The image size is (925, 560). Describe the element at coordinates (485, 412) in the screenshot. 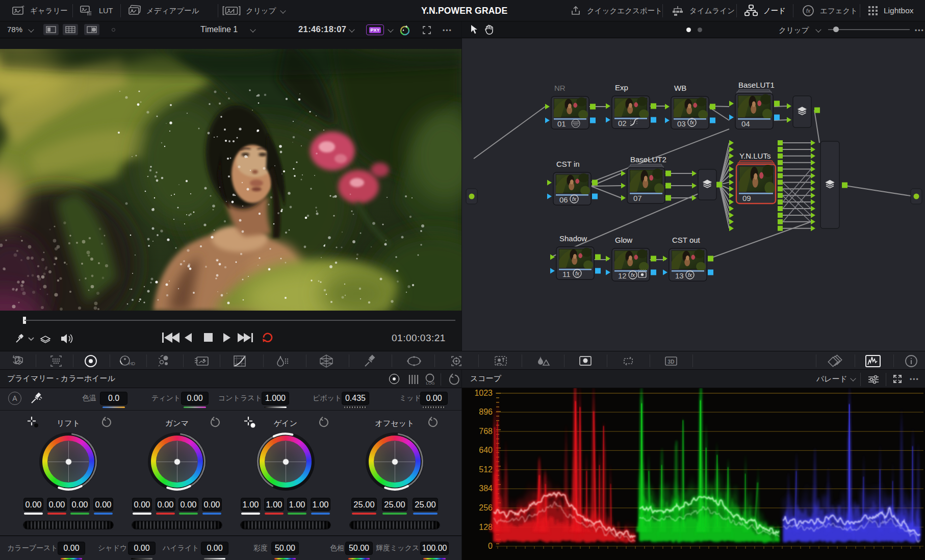

I see `svg-text: 896` at that location.